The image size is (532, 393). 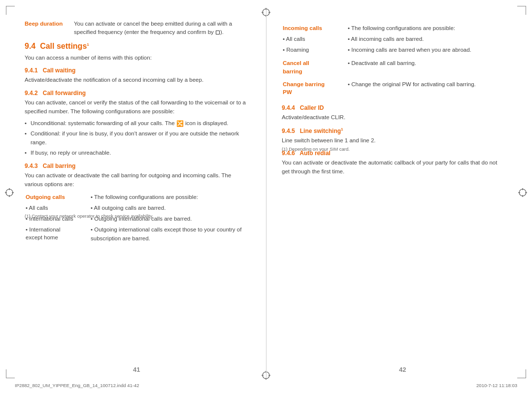 What do you see at coordinates (522, 374) in the screenshot?
I see `corner-br` at bounding box center [522, 374].